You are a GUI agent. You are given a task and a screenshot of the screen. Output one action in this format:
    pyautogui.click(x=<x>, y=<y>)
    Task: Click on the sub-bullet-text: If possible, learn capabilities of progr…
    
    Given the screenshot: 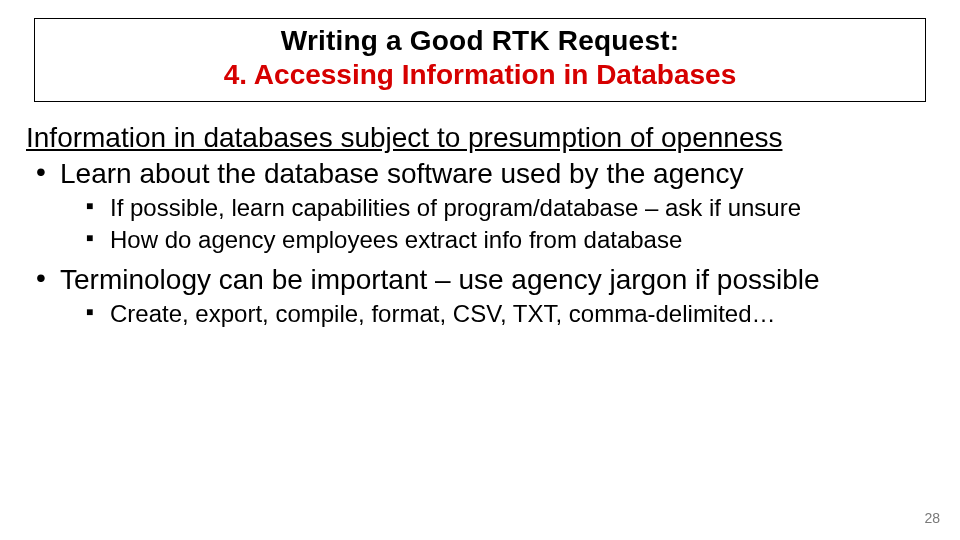 What is the action you would take?
    pyautogui.click(x=456, y=208)
    